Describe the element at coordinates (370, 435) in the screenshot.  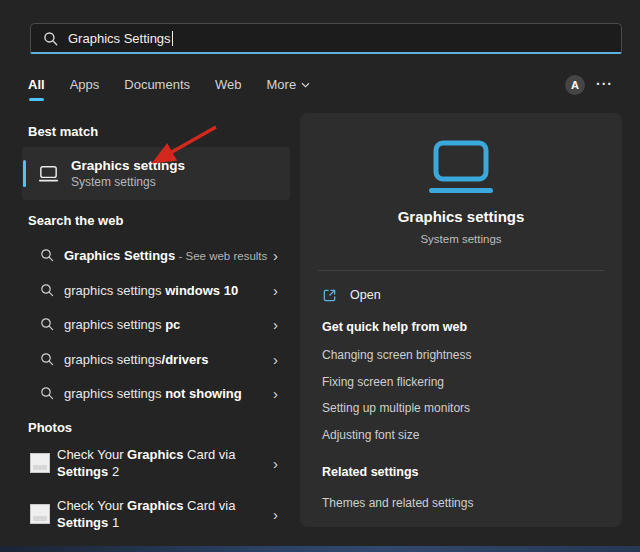
I see `quick-help-link-font-size: Adjusting font size` at that location.